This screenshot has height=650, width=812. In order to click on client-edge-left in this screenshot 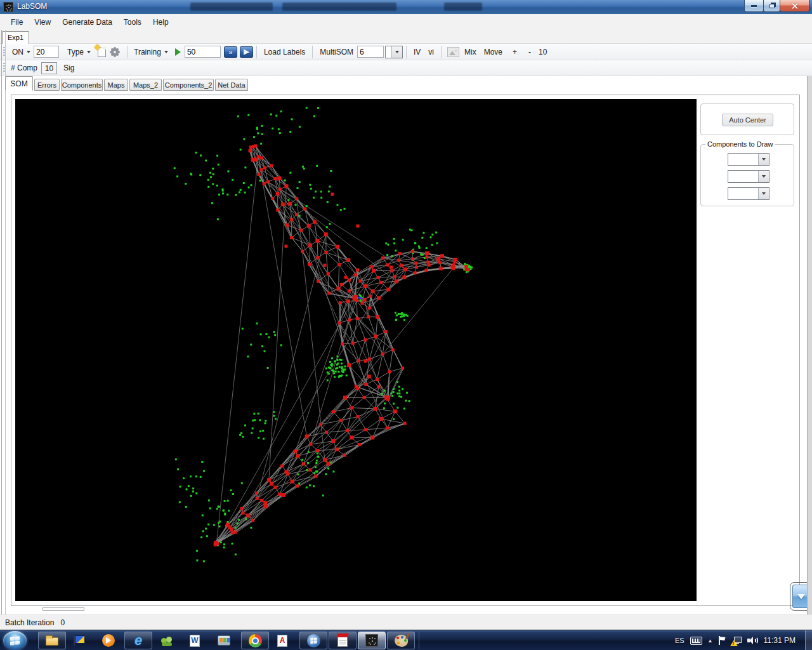, I will do `click(5, 322)`.